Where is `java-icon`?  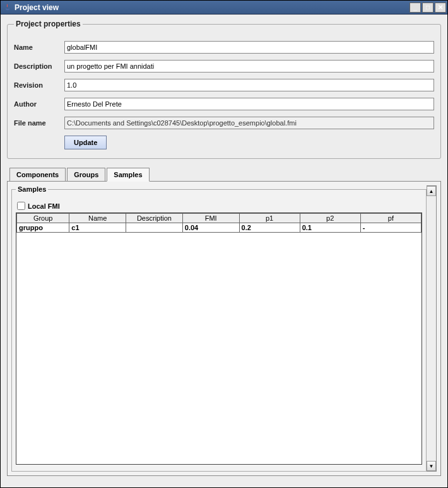 java-icon is located at coordinates (8, 8).